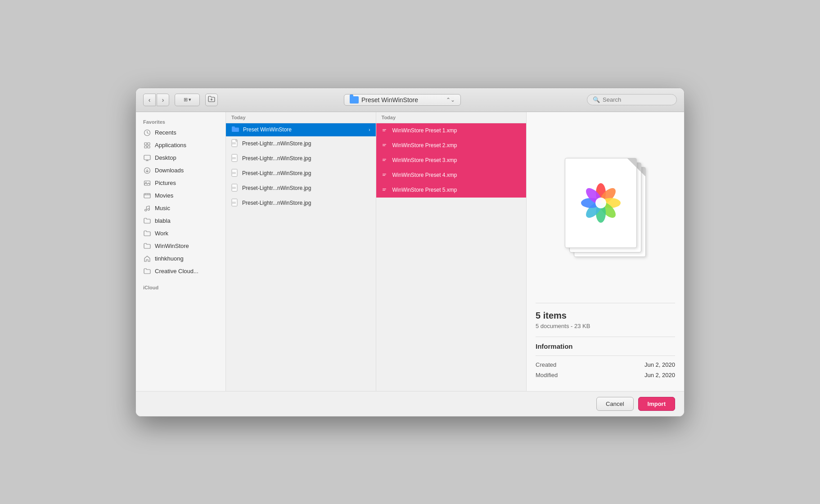 Image resolution: width=820 pixels, height=504 pixels. What do you see at coordinates (164, 195) in the screenshot?
I see `sidebar-item-label-movies: Movies` at bounding box center [164, 195].